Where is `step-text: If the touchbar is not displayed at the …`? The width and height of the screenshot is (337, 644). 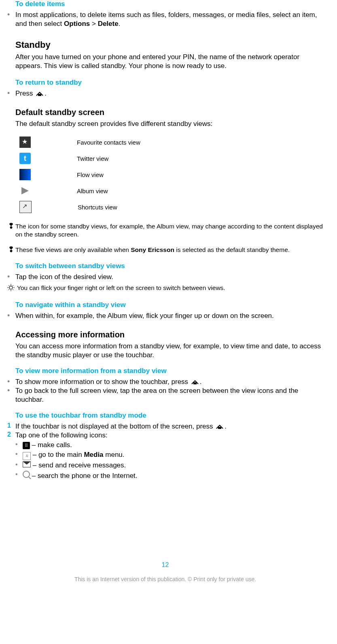 step-text: If the touchbar is not displayed at the … is located at coordinates (121, 426).